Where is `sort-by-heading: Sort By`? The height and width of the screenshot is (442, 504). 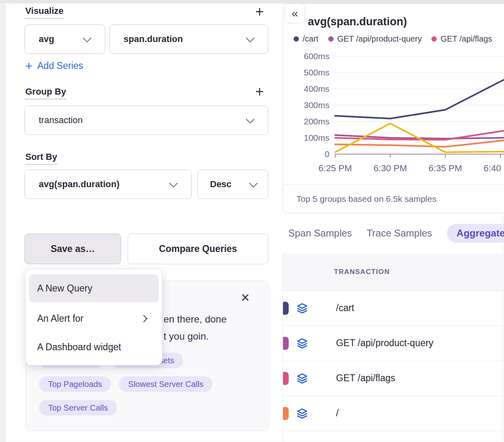 sort-by-heading: Sort By is located at coordinates (41, 158).